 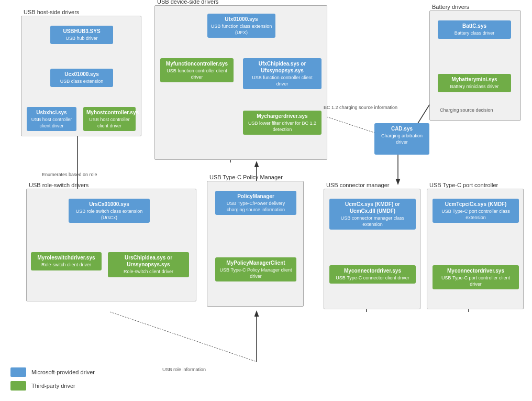 I want to click on urschipidea-box: UrsChipidea.sys or Urssynopsys.sys Role-…, so click(x=149, y=265).